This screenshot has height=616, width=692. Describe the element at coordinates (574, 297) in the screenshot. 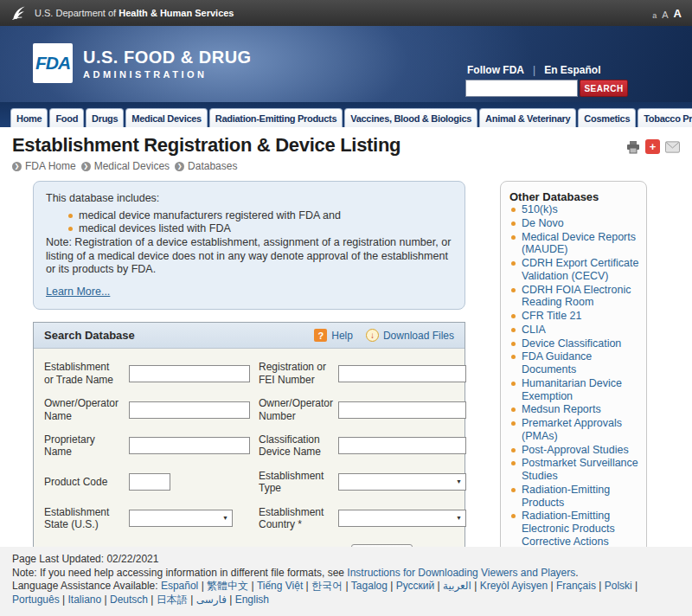

I see `sidebar-item-foia-reading-room: CDRH FOIA Electronic Reading Room` at that location.